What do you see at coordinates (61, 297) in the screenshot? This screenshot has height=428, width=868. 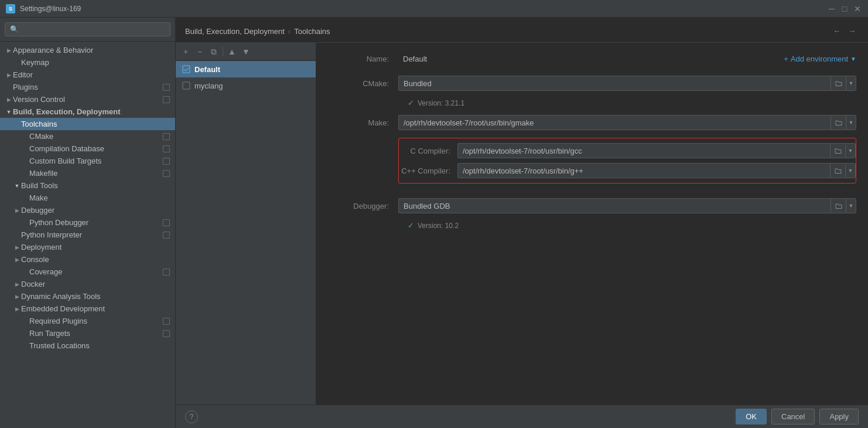 I see `sidebar-item-label-dynamic-analysis: Dynamic Analysis Tools` at bounding box center [61, 297].